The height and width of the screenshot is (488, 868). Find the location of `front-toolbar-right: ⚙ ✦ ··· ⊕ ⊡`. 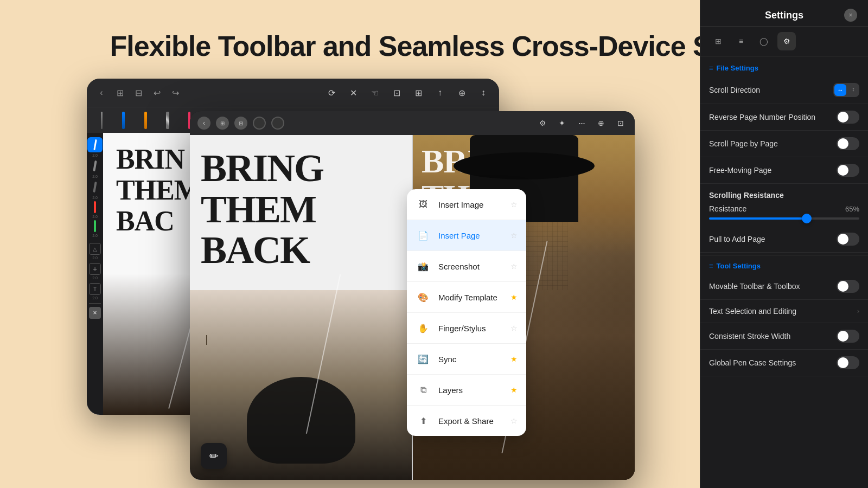

front-toolbar-right: ⚙ ✦ ··· ⊕ ⊡ is located at coordinates (582, 123).